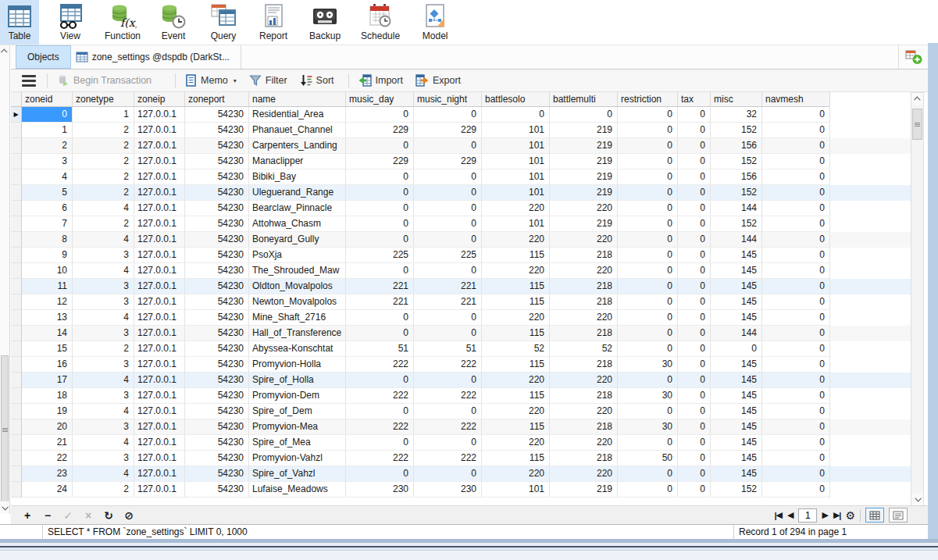 Image resolution: width=938 pixels, height=560 pixels. What do you see at coordinates (736, 240) in the screenshot?
I see `cell: 144` at bounding box center [736, 240].